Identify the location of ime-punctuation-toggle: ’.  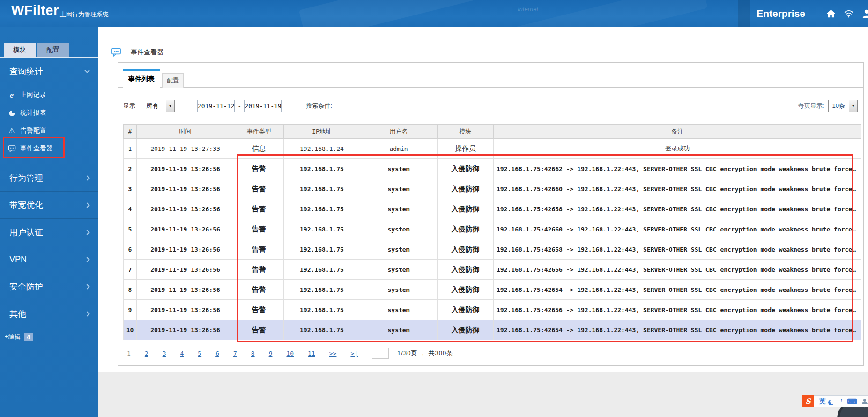
(841, 402).